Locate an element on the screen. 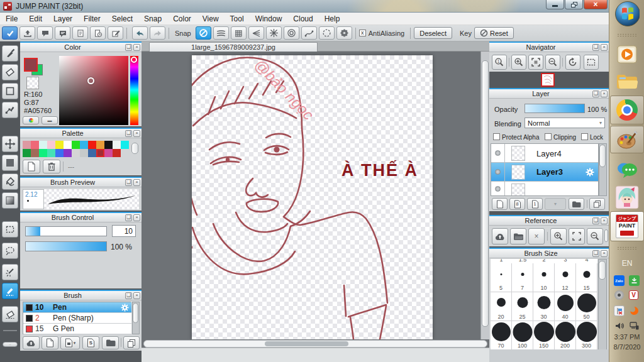 The width and height of the screenshot is (644, 362). saturation-value-picker is located at coordinates (94, 90).